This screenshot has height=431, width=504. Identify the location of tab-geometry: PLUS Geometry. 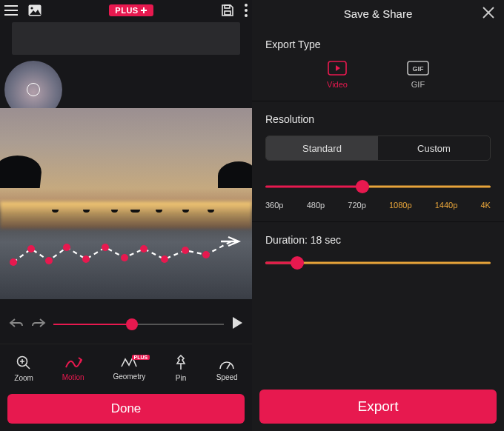
(129, 369).